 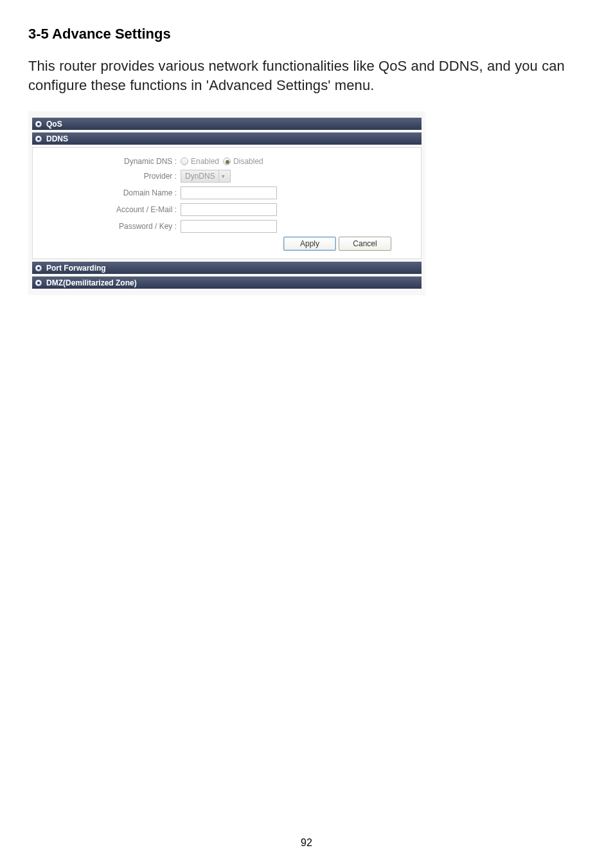 I want to click on provider-value: DynDNS, so click(x=200, y=176).